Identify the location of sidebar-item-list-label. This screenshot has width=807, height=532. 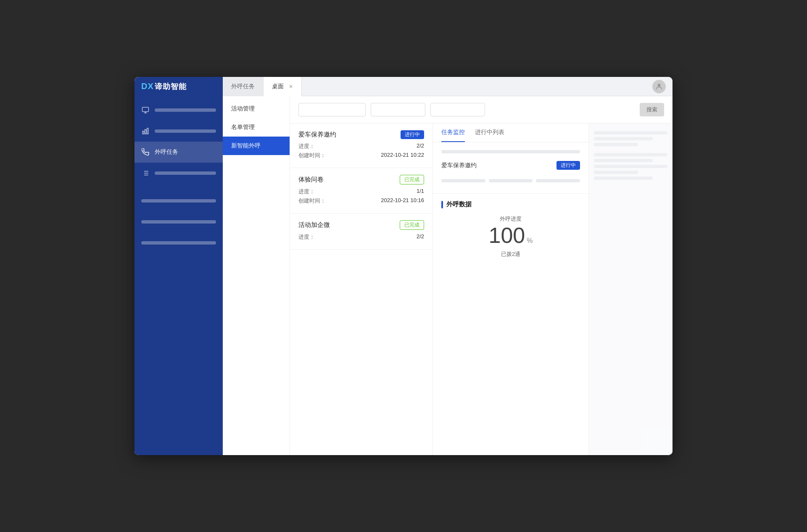
(185, 173).